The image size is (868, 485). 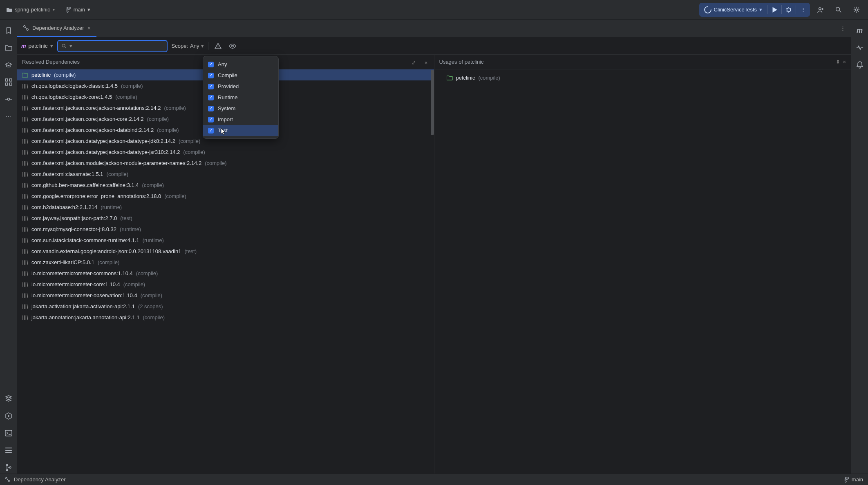 What do you see at coordinates (218, 46) in the screenshot?
I see `show-conflicts-button` at bounding box center [218, 46].